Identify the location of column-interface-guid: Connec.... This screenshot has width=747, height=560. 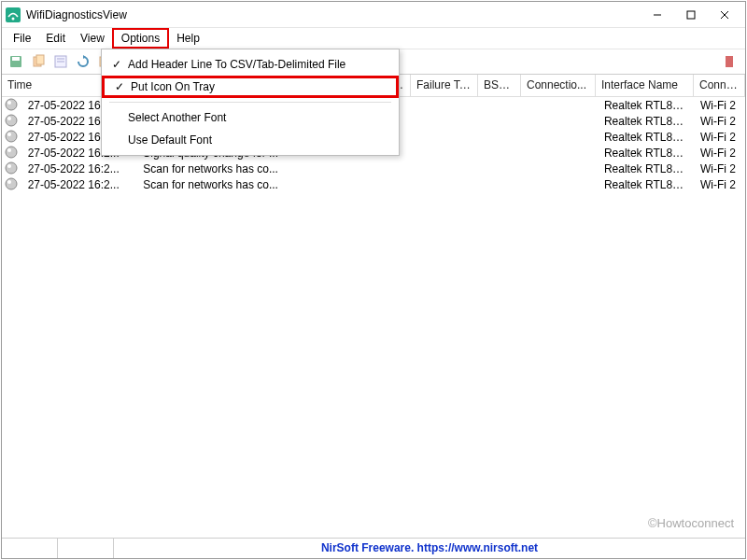
(719, 86).